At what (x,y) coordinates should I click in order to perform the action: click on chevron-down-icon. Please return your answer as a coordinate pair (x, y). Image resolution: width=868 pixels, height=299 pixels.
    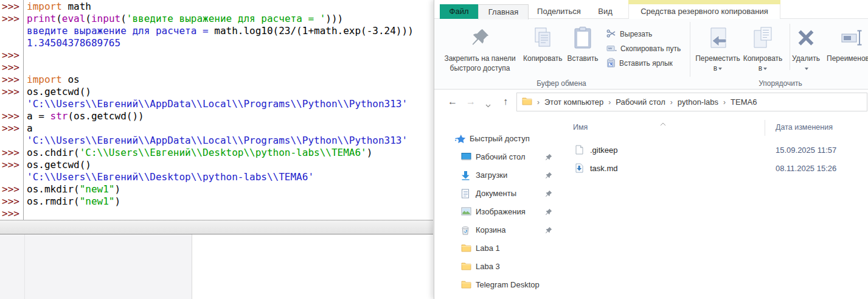
    Looking at the image, I should click on (720, 69).